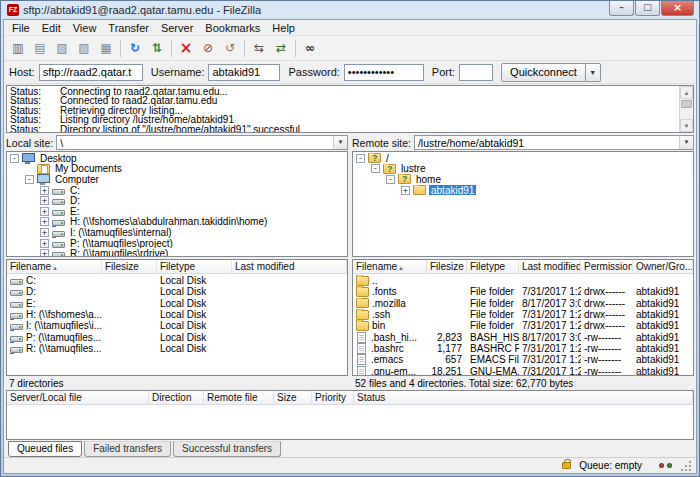 Image resolution: width=700 pixels, height=477 pixels. Describe the element at coordinates (121, 232) in the screenshot. I see `tree-item-label: I: (\\tamuqfiles\internal)` at that location.